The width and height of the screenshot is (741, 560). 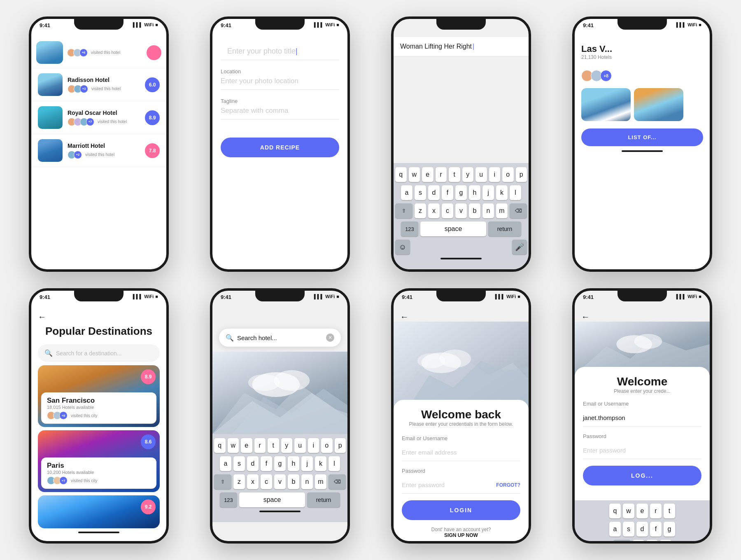 What do you see at coordinates (330, 338) in the screenshot?
I see `clear-button-hs: ✕` at bounding box center [330, 338].